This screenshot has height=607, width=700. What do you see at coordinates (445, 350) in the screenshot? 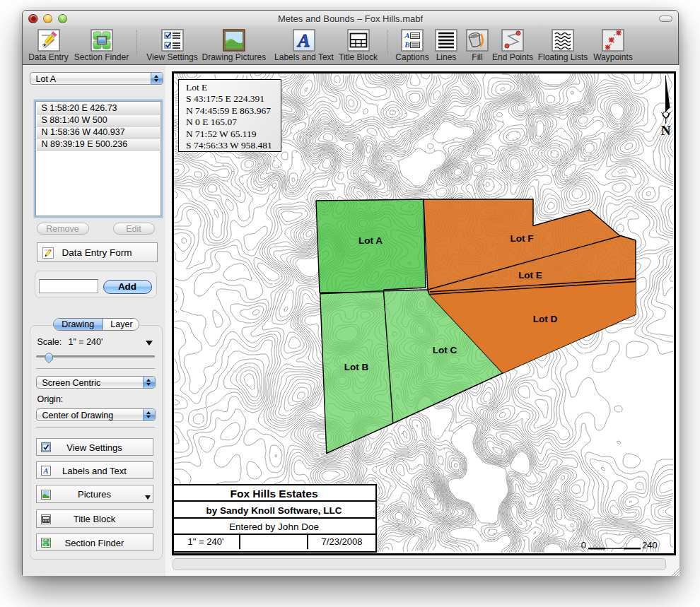
I see `svg-text: Lot C` at bounding box center [445, 350].